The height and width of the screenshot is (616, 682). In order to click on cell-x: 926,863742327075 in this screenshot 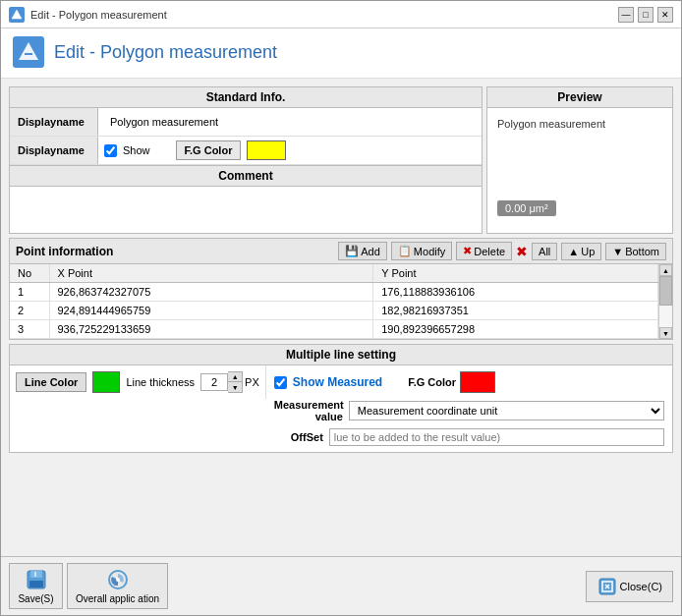, I will do `click(211, 293)`.